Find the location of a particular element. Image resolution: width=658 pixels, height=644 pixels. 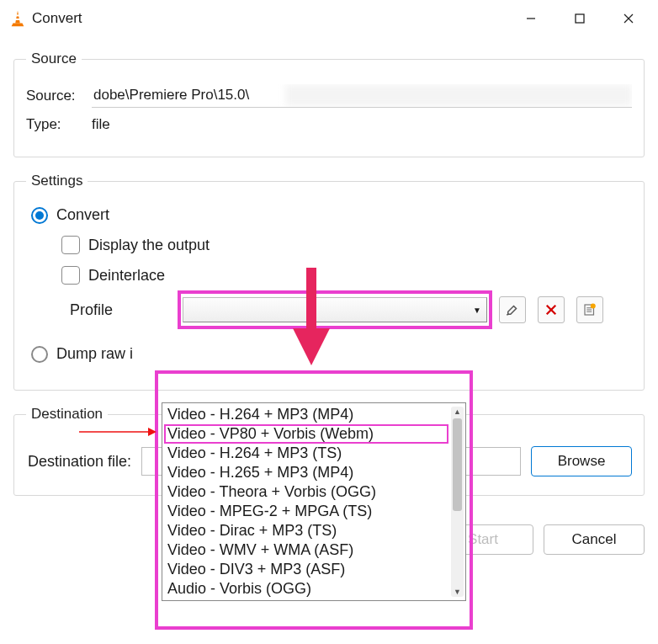

profile-dropdown: ▼ is located at coordinates (335, 310).